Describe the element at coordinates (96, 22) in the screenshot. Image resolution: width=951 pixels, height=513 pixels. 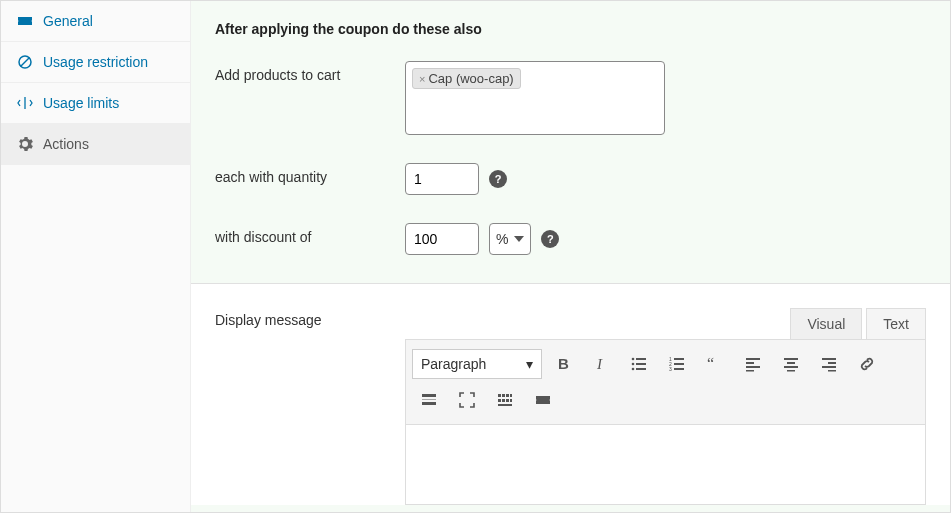
I see `sidebar-item-general: General` at that location.